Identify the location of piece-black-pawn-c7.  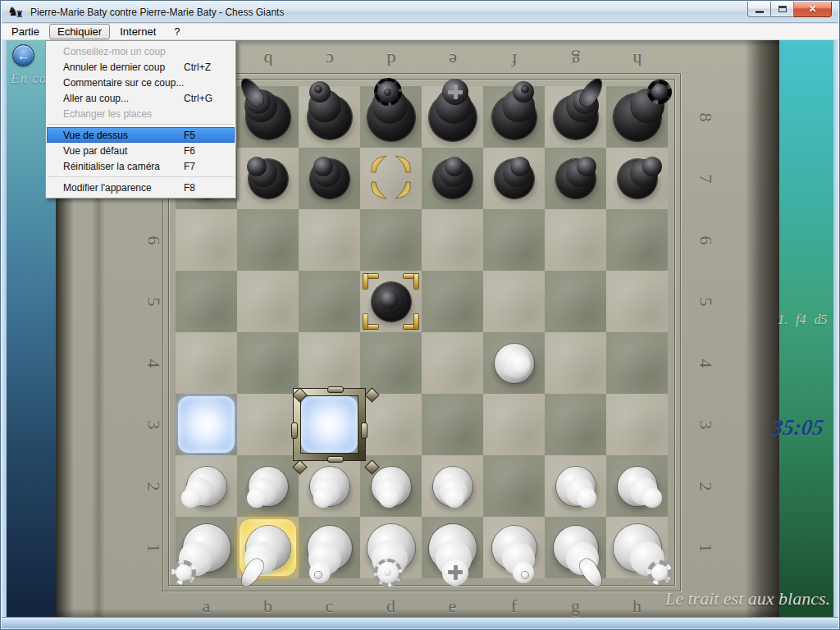
(330, 179).